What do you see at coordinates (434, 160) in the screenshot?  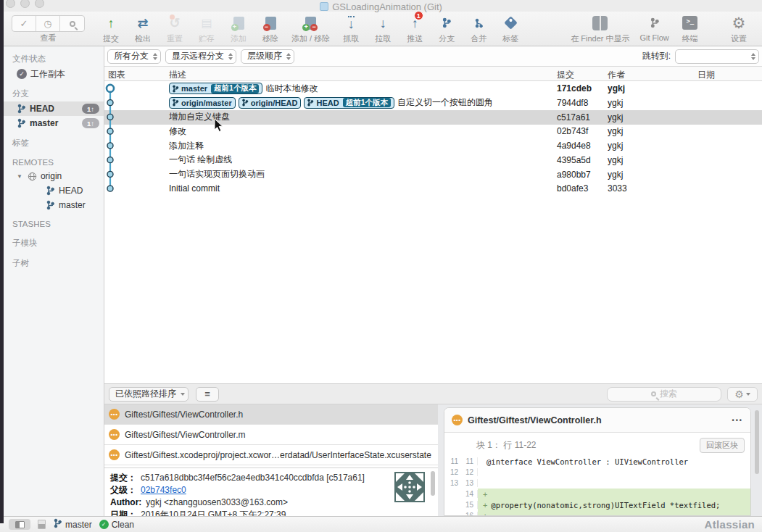 I see `commit-row-4395a5d: 一句话 绘制虚线4395a5dygkj 2016年10月23日…` at bounding box center [434, 160].